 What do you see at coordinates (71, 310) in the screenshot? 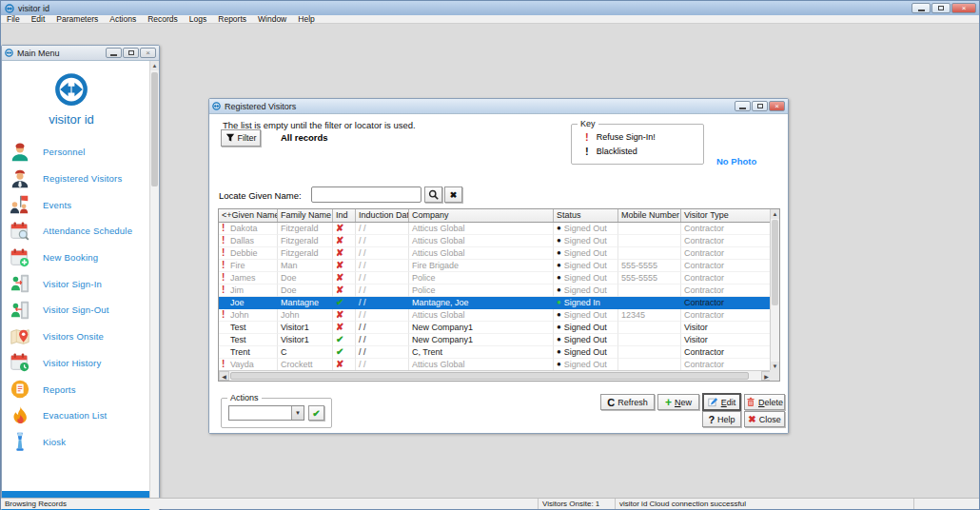
I see `sidebar-item-visitor-sign-out: Visitor Sign-Out` at bounding box center [71, 310].